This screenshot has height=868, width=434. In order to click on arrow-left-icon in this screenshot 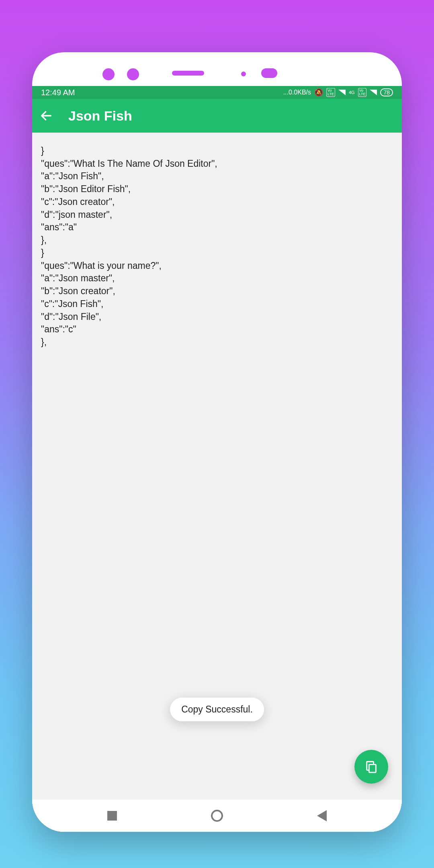, I will do `click(46, 116)`.